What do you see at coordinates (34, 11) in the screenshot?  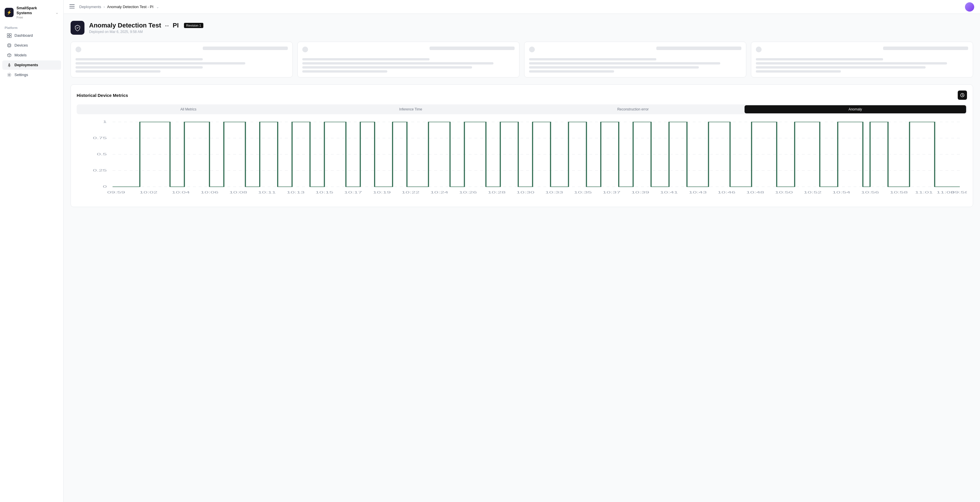 I see `app-name: SmallSpark Systems` at bounding box center [34, 11].